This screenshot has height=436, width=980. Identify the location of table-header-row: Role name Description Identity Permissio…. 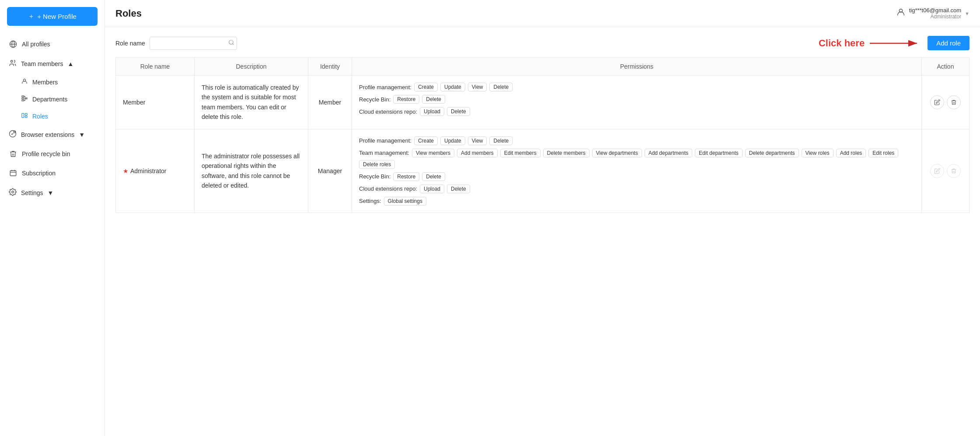
(543, 66).